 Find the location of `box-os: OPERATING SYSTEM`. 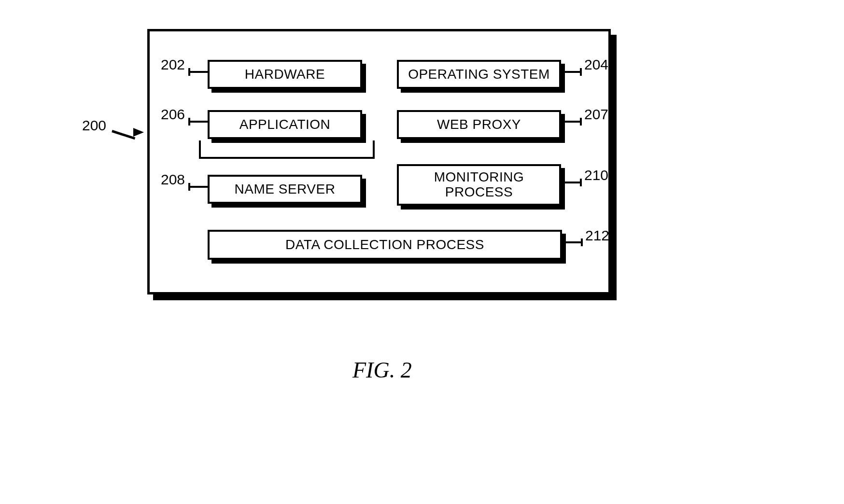

box-os: OPERATING SYSTEM is located at coordinates (479, 74).